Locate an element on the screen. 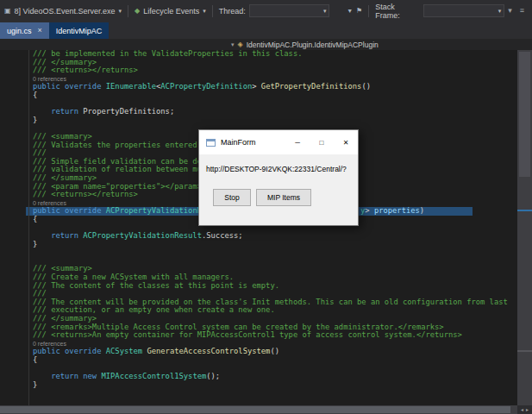  dialog-title: MainForm is located at coordinates (238, 142).